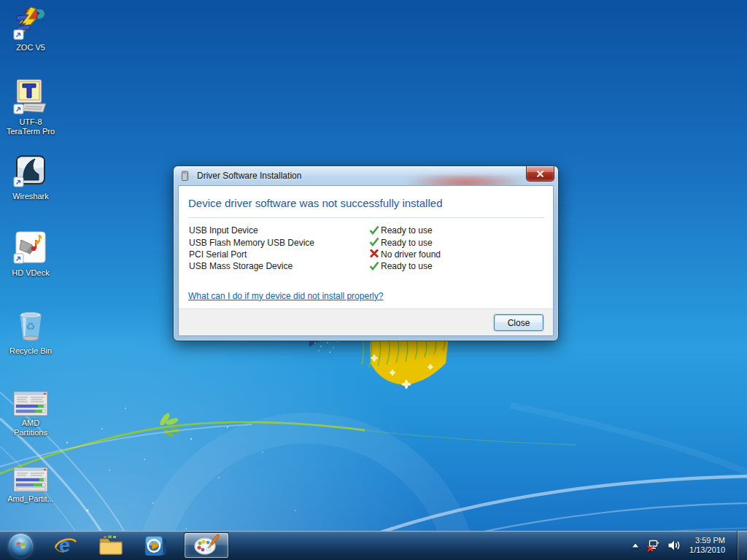  I want to click on show-hidden-icons-arrow, so click(635, 545).